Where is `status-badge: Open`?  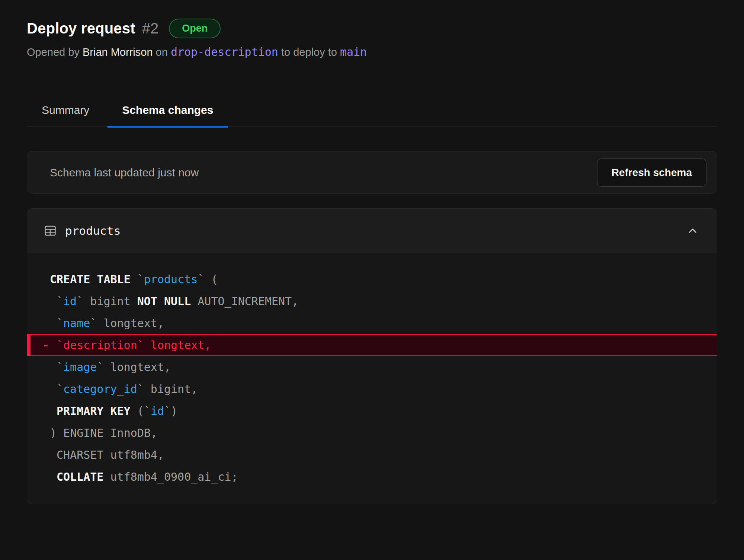
status-badge: Open is located at coordinates (195, 28).